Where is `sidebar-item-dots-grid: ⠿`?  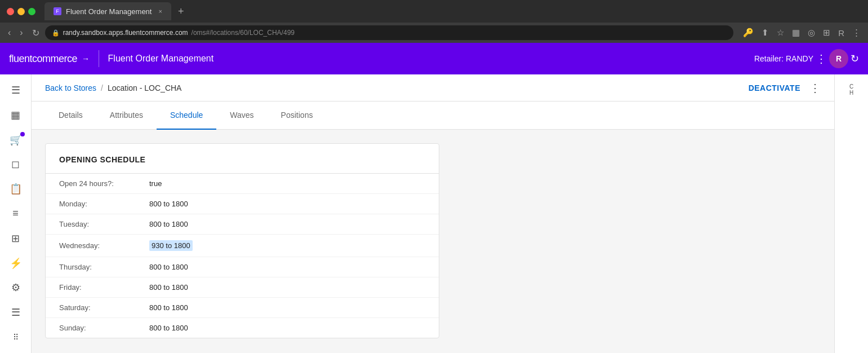
sidebar-item-dots-grid: ⠿ is located at coordinates (16, 337).